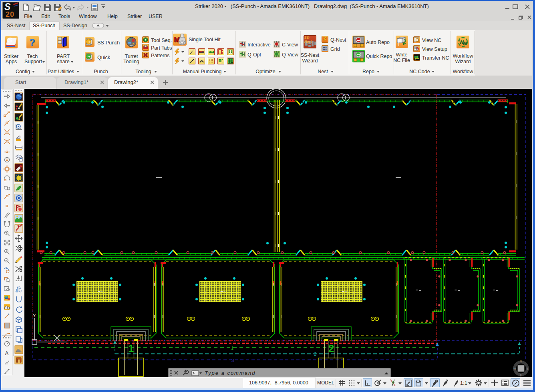 Image resolution: width=535 pixels, height=392 pixels. Describe the element at coordinates (521, 362) in the screenshot. I see `svg-text: N` at that location.